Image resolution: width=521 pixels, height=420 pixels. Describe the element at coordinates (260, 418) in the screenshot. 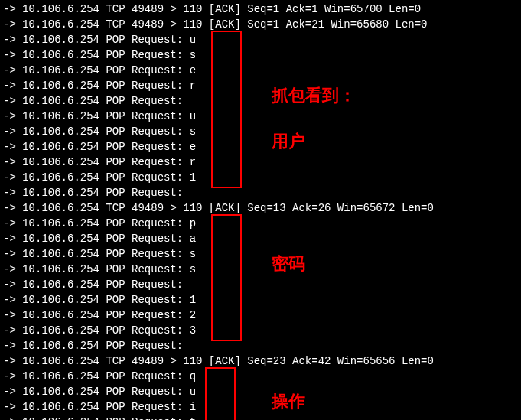

I see `packet-line: -> 10.106.6.254 POP Request: t` at that location.